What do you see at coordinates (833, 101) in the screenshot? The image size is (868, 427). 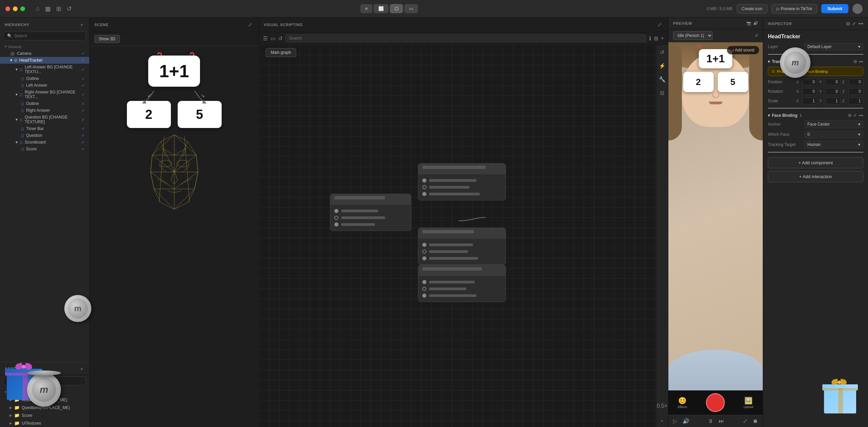 I see `scale-y-input` at bounding box center [833, 101].